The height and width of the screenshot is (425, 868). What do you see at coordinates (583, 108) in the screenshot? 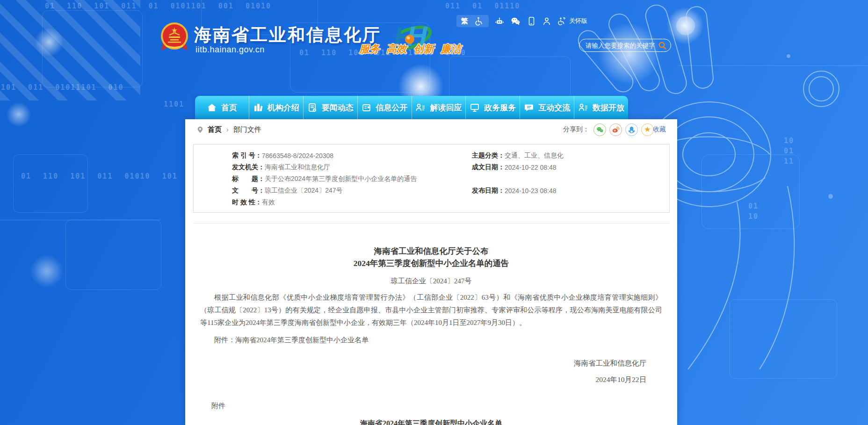
I see `open-data-icon` at bounding box center [583, 108].